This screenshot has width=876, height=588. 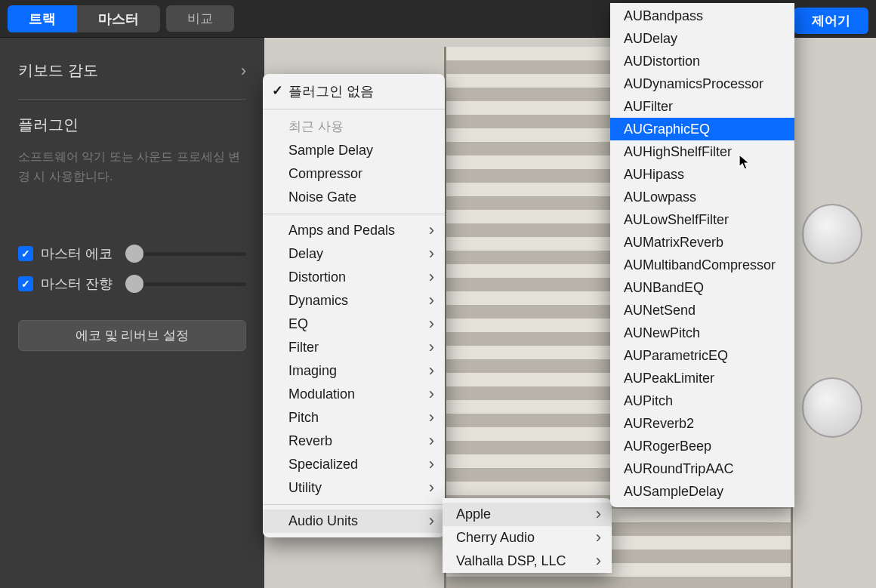 What do you see at coordinates (132, 125) in the screenshot?
I see `plugins-section-title: 플러그인` at bounding box center [132, 125].